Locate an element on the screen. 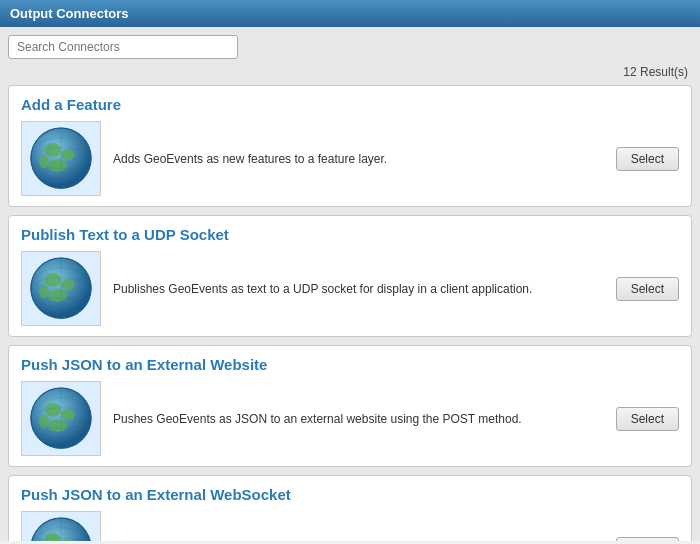  select-button-push-json-website: Select is located at coordinates (648, 419).